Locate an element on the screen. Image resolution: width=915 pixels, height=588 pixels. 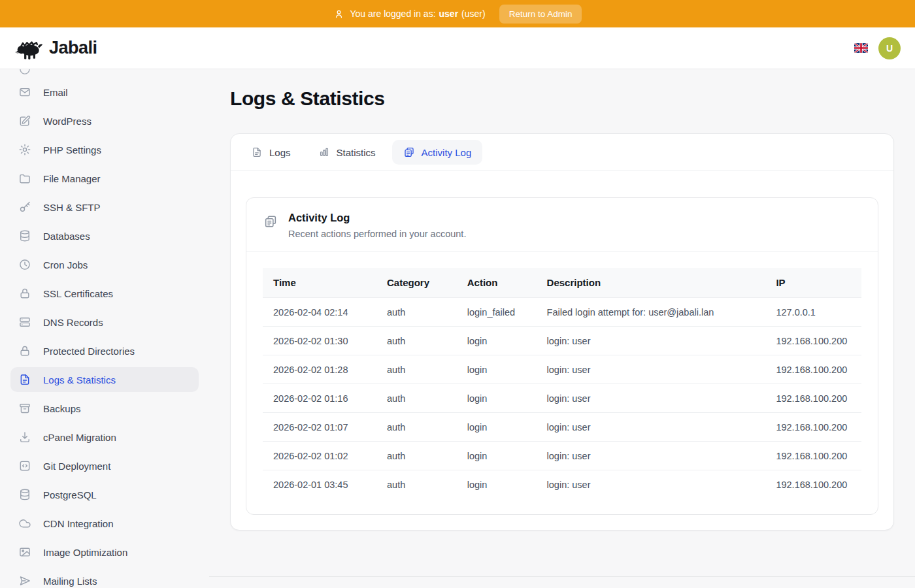
cell-time: 2026-02-04 02:14 is located at coordinates (320, 312).